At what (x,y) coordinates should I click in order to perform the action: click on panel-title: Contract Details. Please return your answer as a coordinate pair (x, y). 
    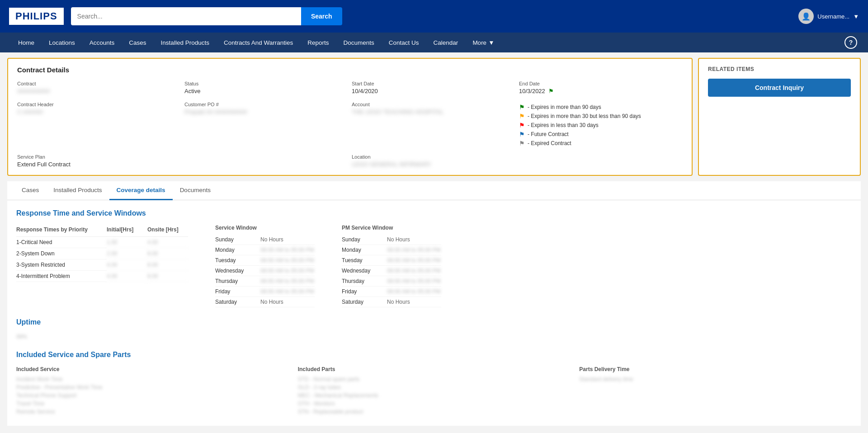
    Looking at the image, I should click on (350, 70).